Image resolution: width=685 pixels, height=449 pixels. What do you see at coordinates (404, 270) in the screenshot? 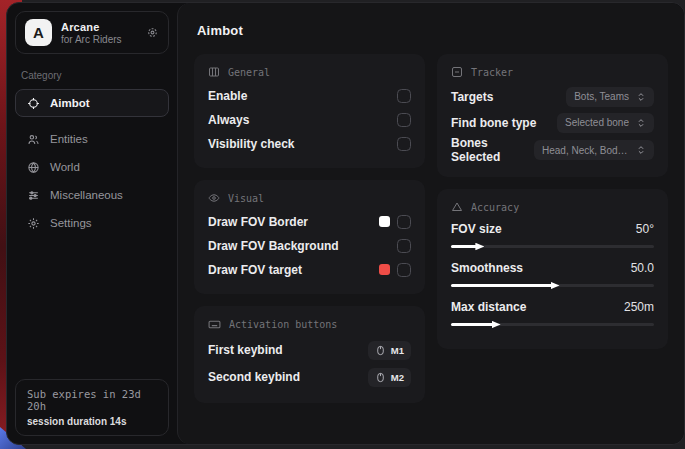
I see `draw-fov-target-checkbox` at bounding box center [404, 270].